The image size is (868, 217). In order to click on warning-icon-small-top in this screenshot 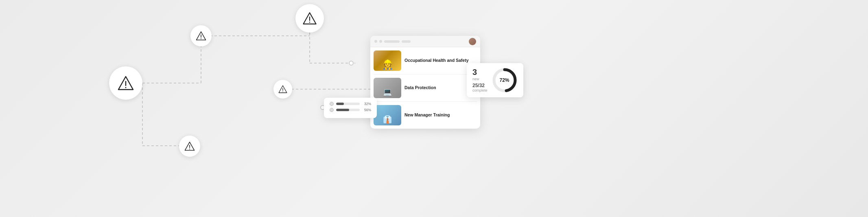, I will do `click(201, 36)`.